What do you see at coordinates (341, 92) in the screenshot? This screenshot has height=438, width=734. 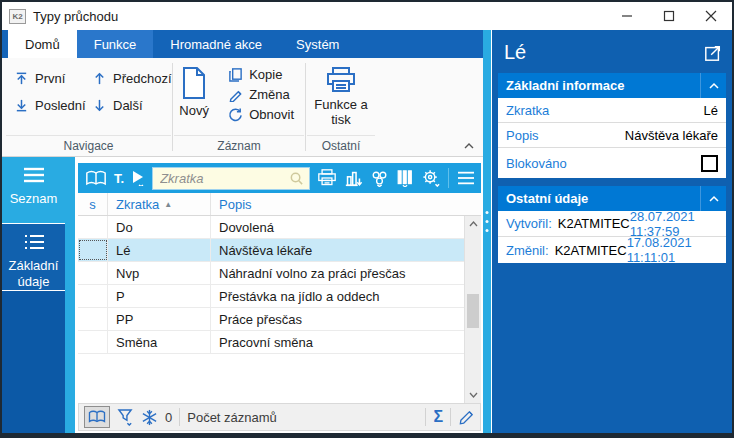 I see `functions-print-button: Funkce a tisk` at bounding box center [341, 92].